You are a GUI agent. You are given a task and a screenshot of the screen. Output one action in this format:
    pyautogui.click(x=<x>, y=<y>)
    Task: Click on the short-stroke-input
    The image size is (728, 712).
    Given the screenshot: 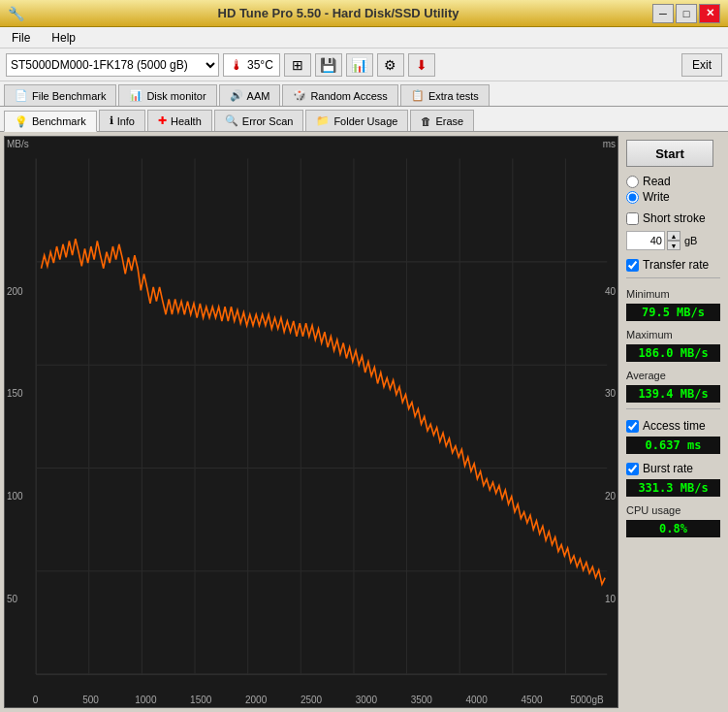 What is the action you would take?
    pyautogui.click(x=646, y=241)
    